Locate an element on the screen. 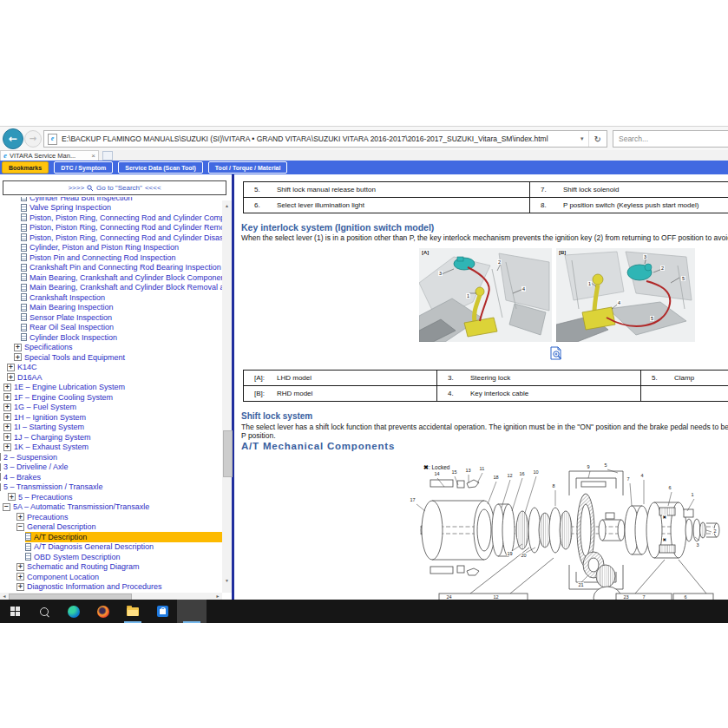 This screenshot has width=728, height=728. scroll-left-icon: ◄ is located at coordinates (4, 596).